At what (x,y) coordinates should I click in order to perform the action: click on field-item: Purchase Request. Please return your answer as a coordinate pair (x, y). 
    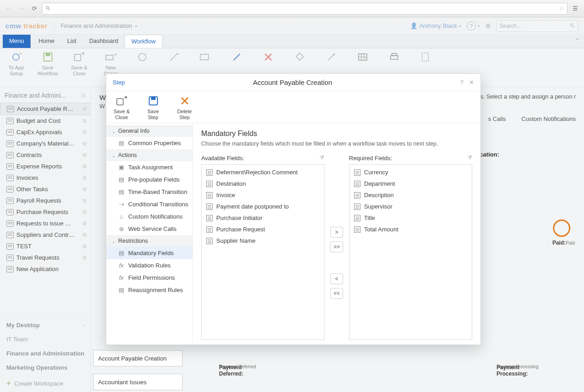
    Looking at the image, I should click on (263, 229).